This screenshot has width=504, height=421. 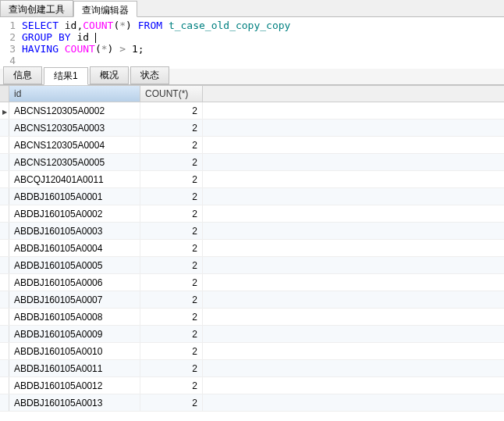 What do you see at coordinates (252, 180) in the screenshot?
I see `table-row: ABCQJ120401A00112` at bounding box center [252, 180].